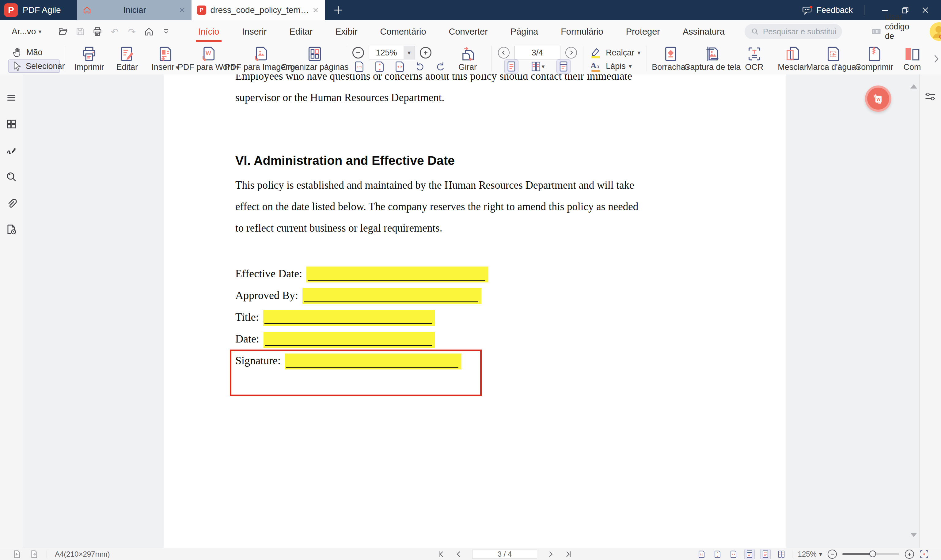  I want to click on open-file-icon, so click(63, 32).